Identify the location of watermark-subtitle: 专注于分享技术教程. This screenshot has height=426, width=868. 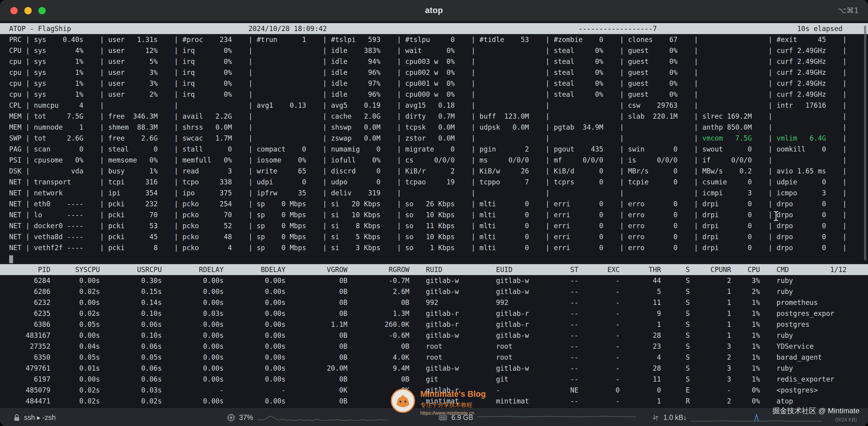
(453, 405).